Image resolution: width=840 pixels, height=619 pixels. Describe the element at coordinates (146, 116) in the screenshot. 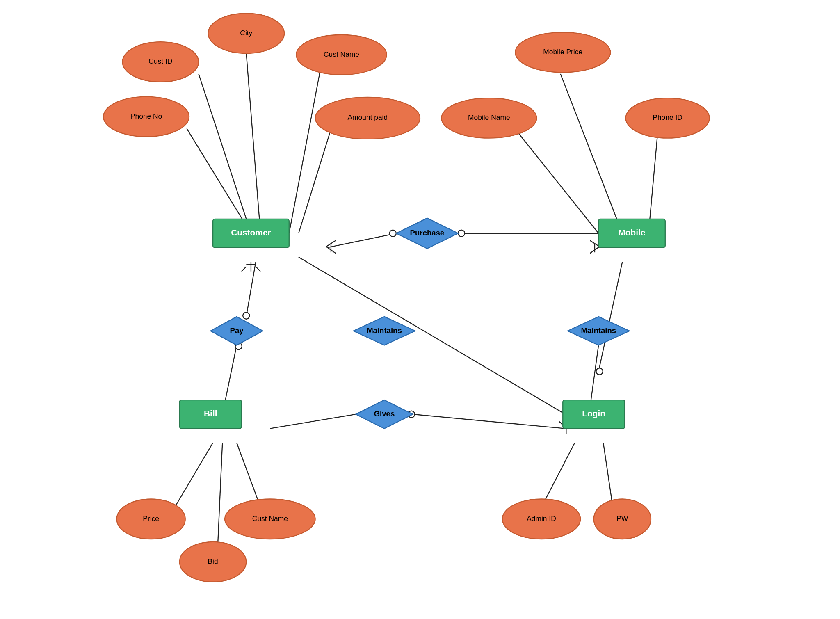

I see `phoneno-label: Phone No` at that location.